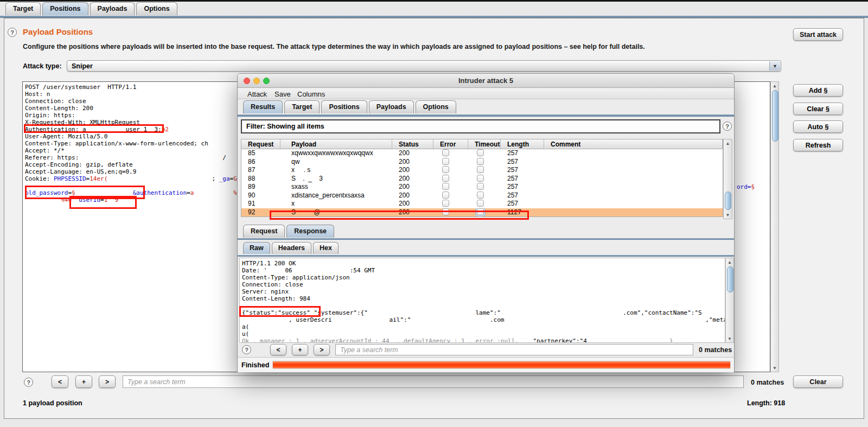 Image resolution: width=868 pixels, height=427 pixels. I want to click on result-row-90: 90xdistance_percentxsaxsa200257, so click(482, 196).